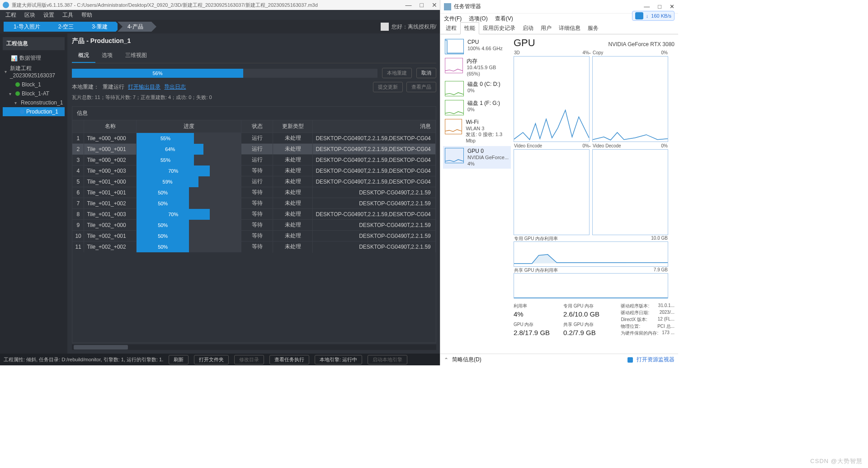 This screenshot has height=468, width=868. Describe the element at coordinates (504, 19) in the screenshot. I see `tm-menu-view: 查看(V)` at that location.